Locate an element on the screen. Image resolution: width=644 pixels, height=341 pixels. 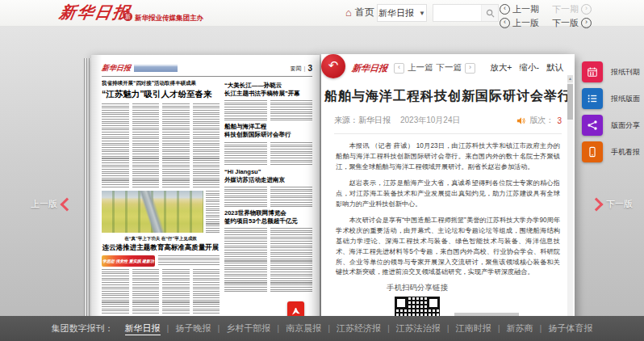
share-icon is located at coordinates (592, 125).